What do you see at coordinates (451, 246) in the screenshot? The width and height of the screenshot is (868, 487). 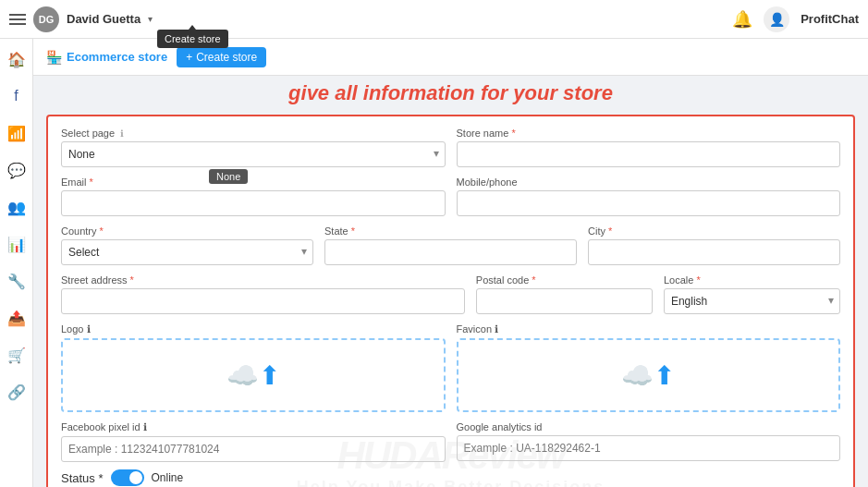 I see `state-group: State *` at bounding box center [451, 246].